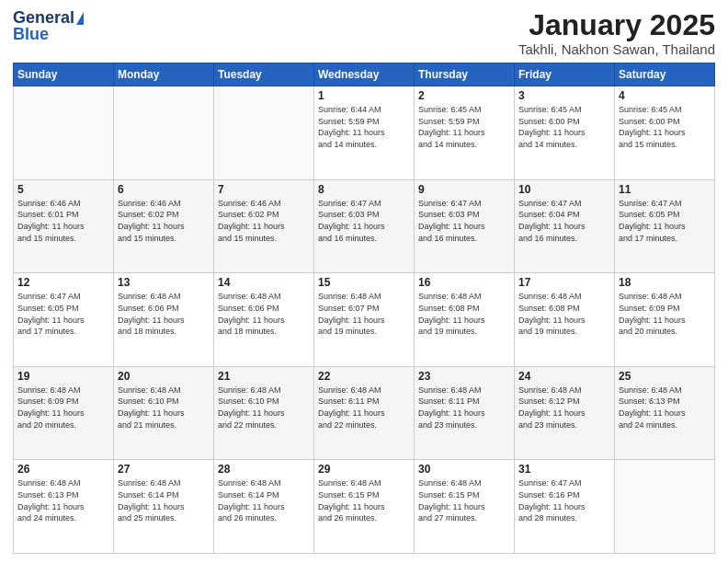 This screenshot has width=728, height=563. I want to click on calendar-cell: 13Sunrise: 6:48 AM Sunset: 6:06 PM Dayli…, so click(164, 320).